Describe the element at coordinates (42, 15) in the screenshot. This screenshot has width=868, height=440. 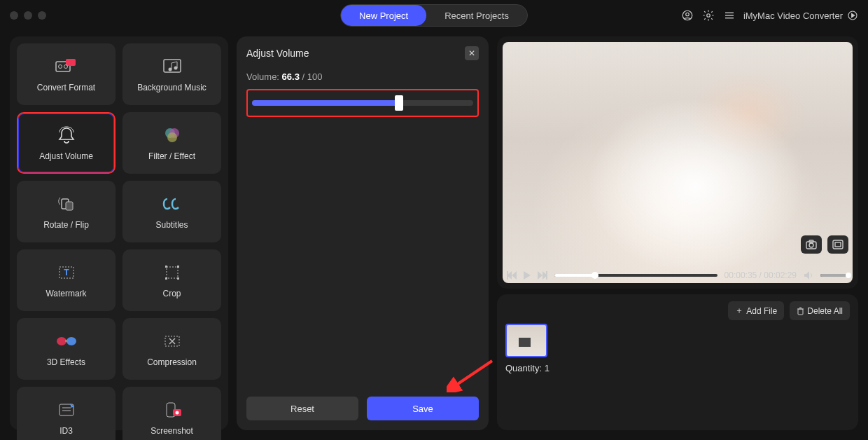
I see `max-dot` at that location.